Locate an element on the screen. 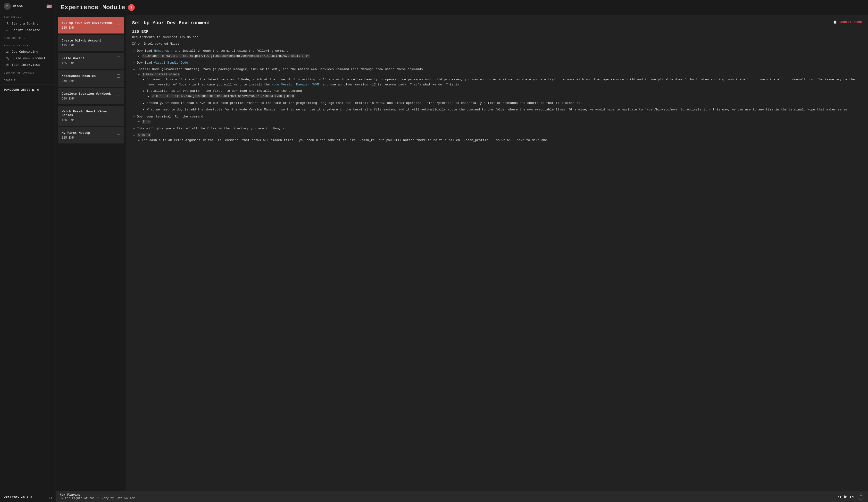 The width and height of the screenshot is (868, 502). detail-title-area: Set-Up Your Dev Environment is located at coordinates (172, 23).